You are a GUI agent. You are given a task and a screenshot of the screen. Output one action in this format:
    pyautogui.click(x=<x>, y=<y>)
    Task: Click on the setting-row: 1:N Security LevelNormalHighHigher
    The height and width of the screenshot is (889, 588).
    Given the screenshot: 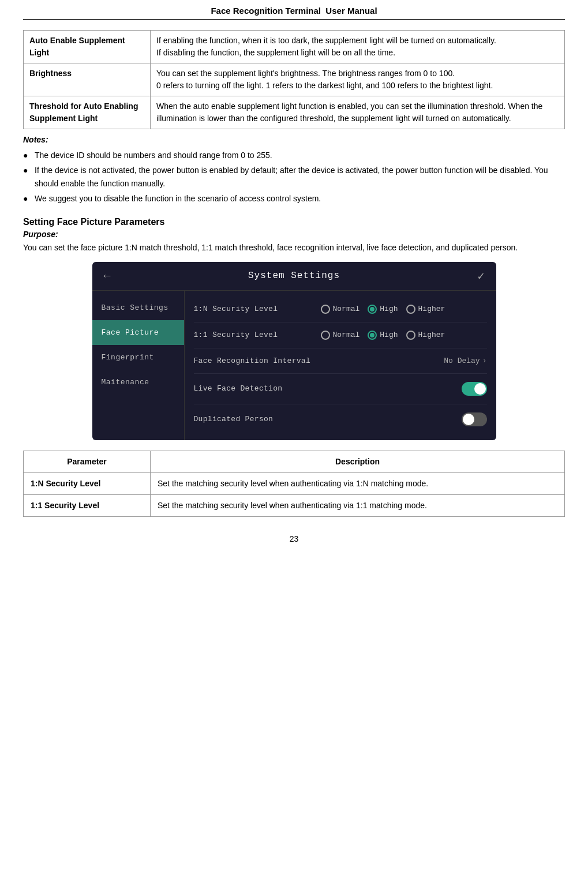 What is the action you would take?
    pyautogui.click(x=340, y=309)
    